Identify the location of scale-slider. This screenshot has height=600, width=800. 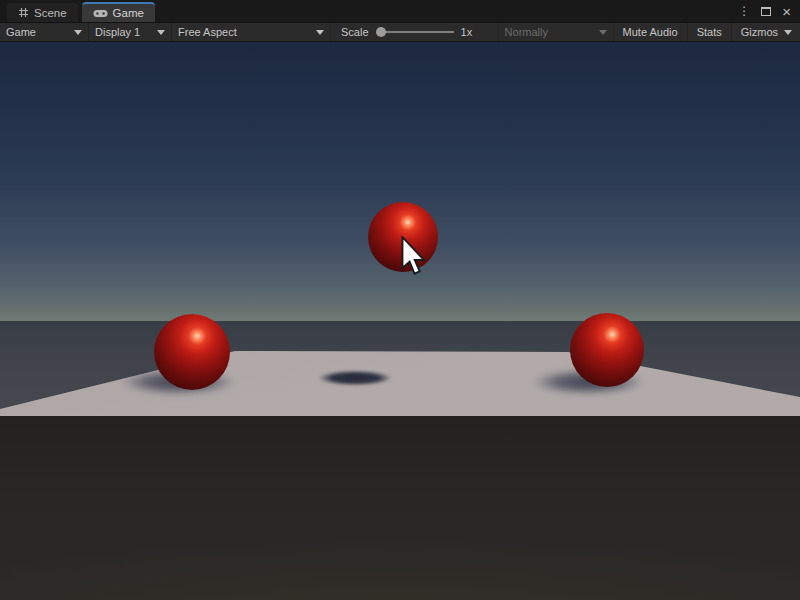
(415, 32).